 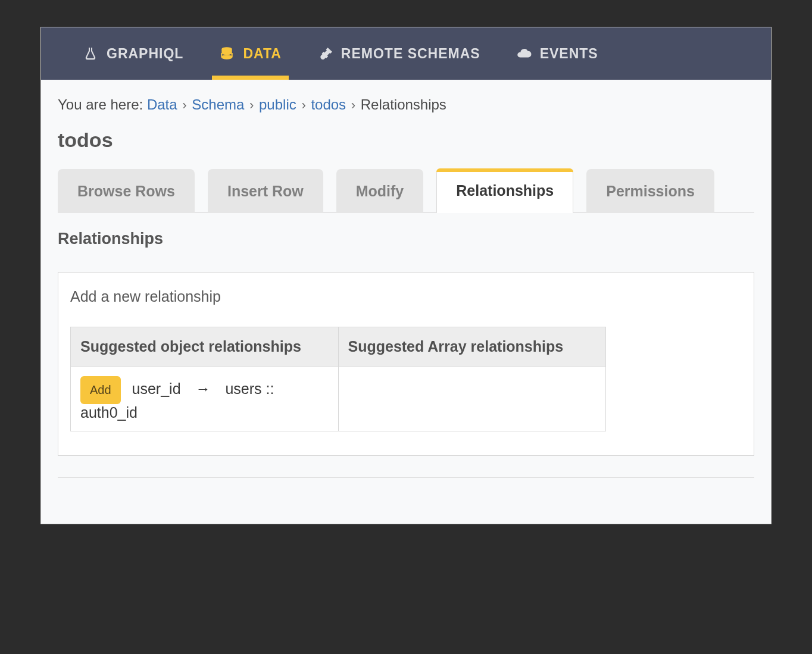 What do you see at coordinates (325, 54) in the screenshot?
I see `plug-icon` at bounding box center [325, 54].